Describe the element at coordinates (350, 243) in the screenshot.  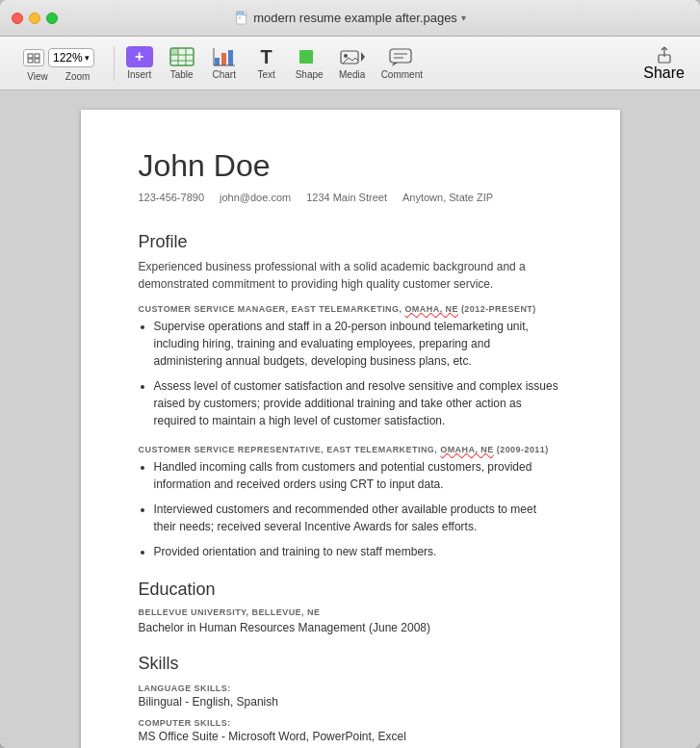
I see `profile-heading: Profile` at that location.